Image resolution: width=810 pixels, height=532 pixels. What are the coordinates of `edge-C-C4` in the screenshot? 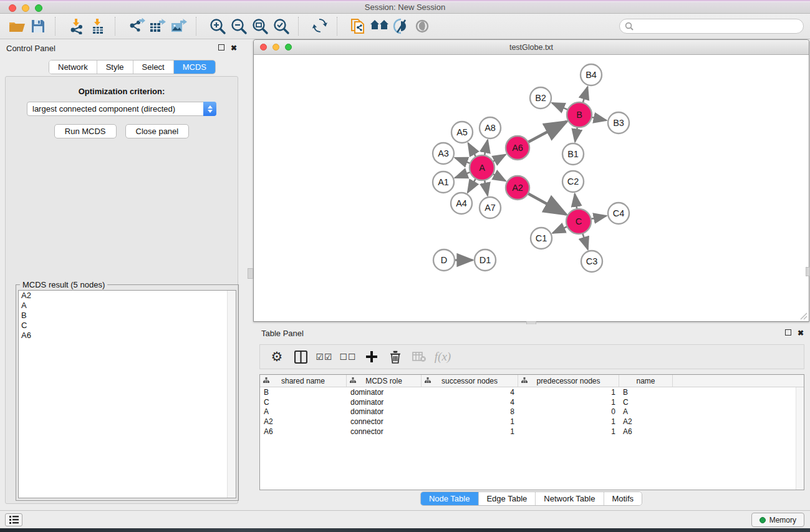 It's located at (599, 217).